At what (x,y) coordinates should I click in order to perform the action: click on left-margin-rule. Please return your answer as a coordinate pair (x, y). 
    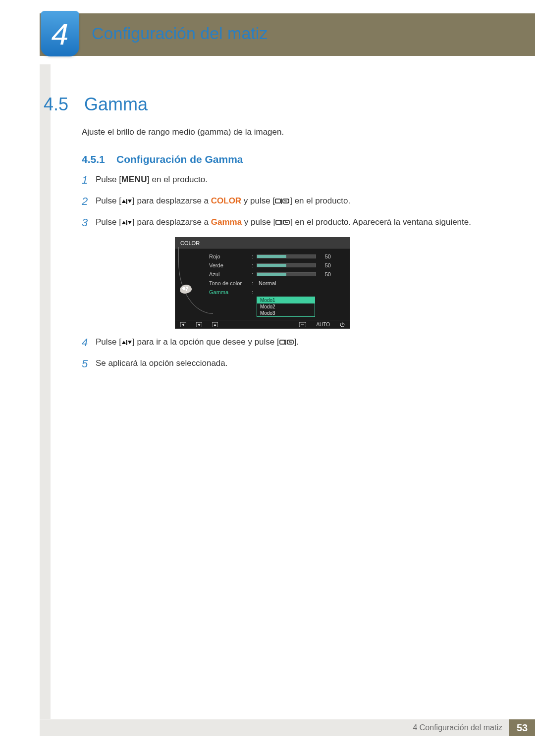
    Looking at the image, I should click on (45, 392).